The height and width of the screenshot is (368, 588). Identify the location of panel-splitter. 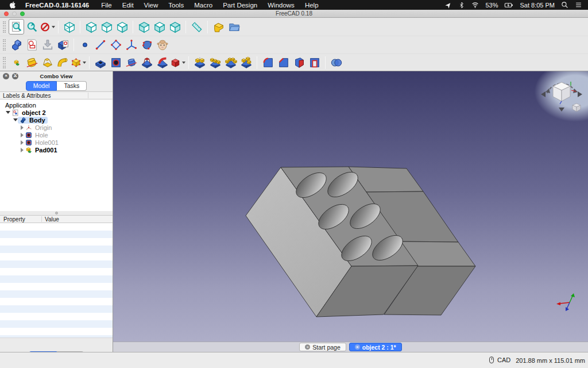
(56, 213).